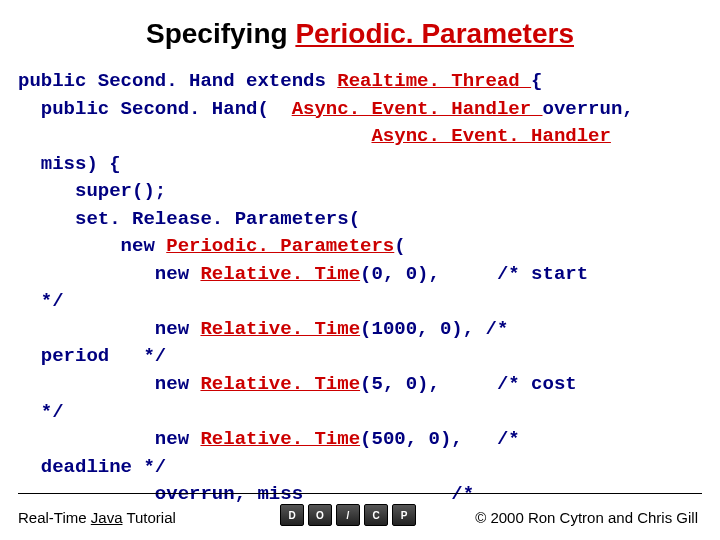 The height and width of the screenshot is (540, 720). What do you see at coordinates (348, 515) in the screenshot?
I see `key-icon: /` at bounding box center [348, 515].